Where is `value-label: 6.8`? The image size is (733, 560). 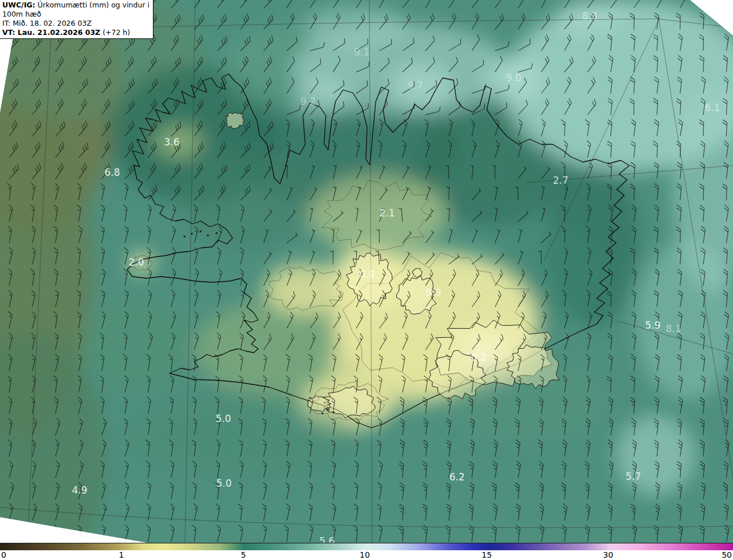
value-label: 6.8 is located at coordinates (112, 172).